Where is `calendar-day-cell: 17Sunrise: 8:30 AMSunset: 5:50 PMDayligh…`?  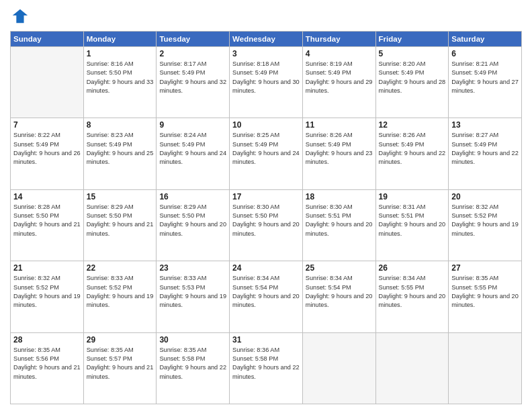 calendar-day-cell: 17Sunrise: 8:30 AMSunset: 5:50 PMDayligh… is located at coordinates (266, 225).